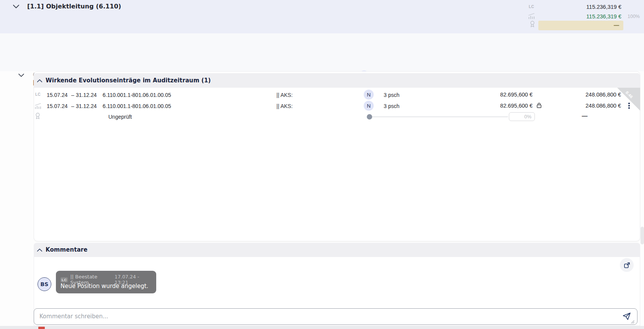  I want to click on comments-section-header, so click(337, 250).